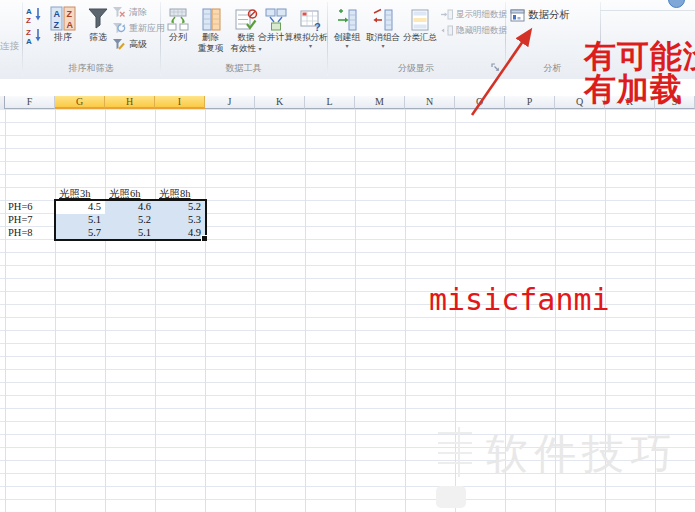 The width and height of the screenshot is (695, 512). I want to click on advanced-filter-icon, so click(119, 44).